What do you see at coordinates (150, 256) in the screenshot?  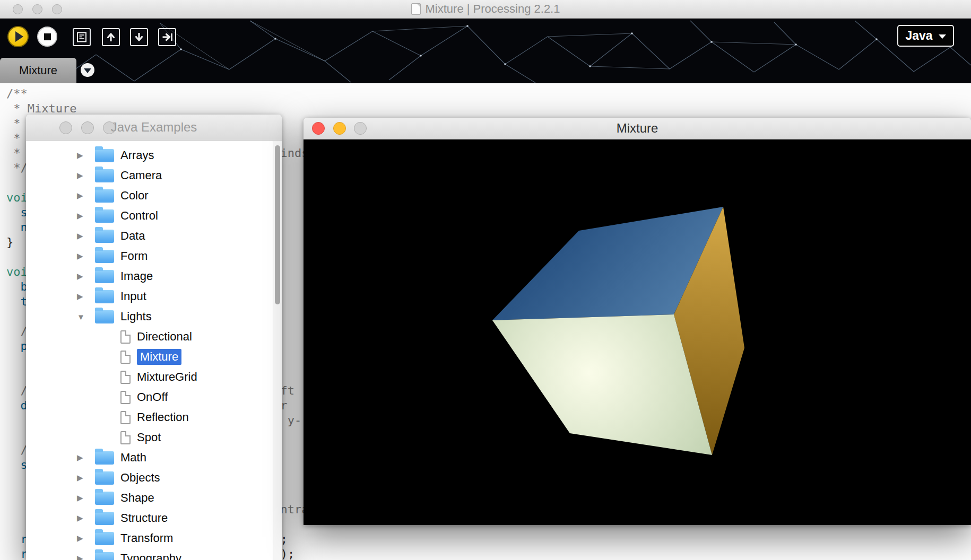 I see `tree-item-form: ▶Form` at bounding box center [150, 256].